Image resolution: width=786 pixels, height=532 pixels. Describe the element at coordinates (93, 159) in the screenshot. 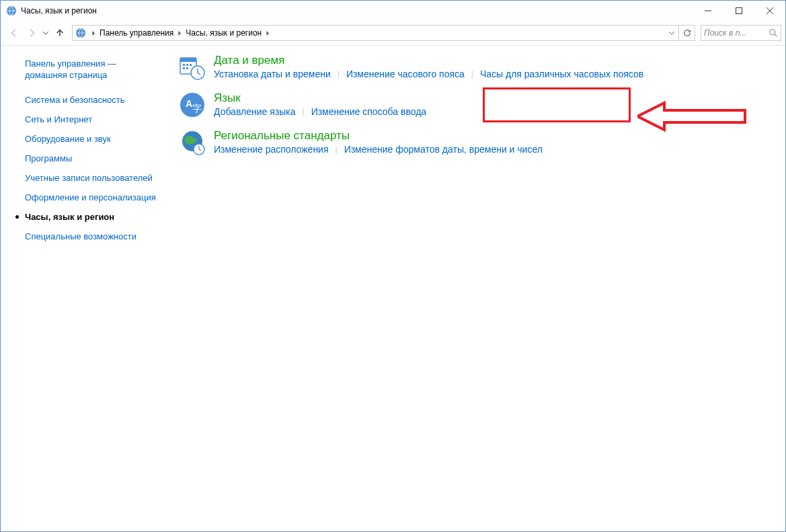

I see `sidebar-item-programs: Программы` at that location.